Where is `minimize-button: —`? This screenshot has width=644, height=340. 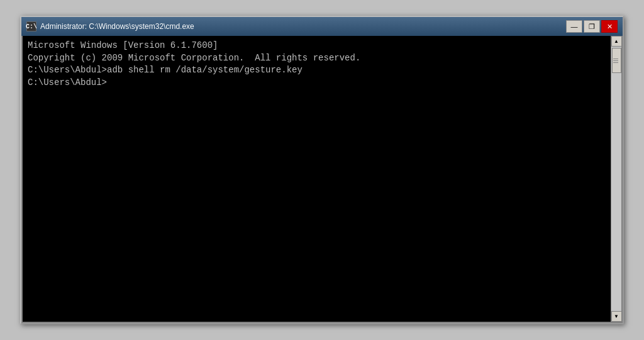
minimize-button: — is located at coordinates (574, 26).